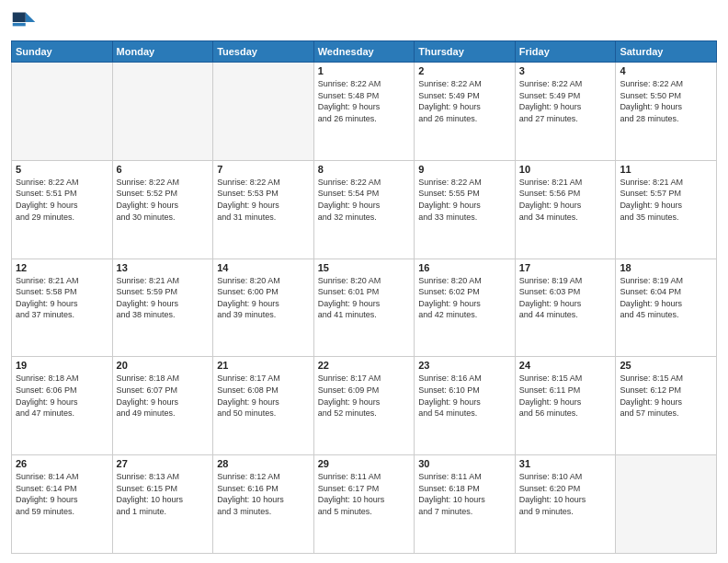 Image resolution: width=728 pixels, height=563 pixels. Describe the element at coordinates (263, 298) in the screenshot. I see `day-info: Sunrise: 8:20 AM Sunset: 6:00 PM Dayligh…` at that location.